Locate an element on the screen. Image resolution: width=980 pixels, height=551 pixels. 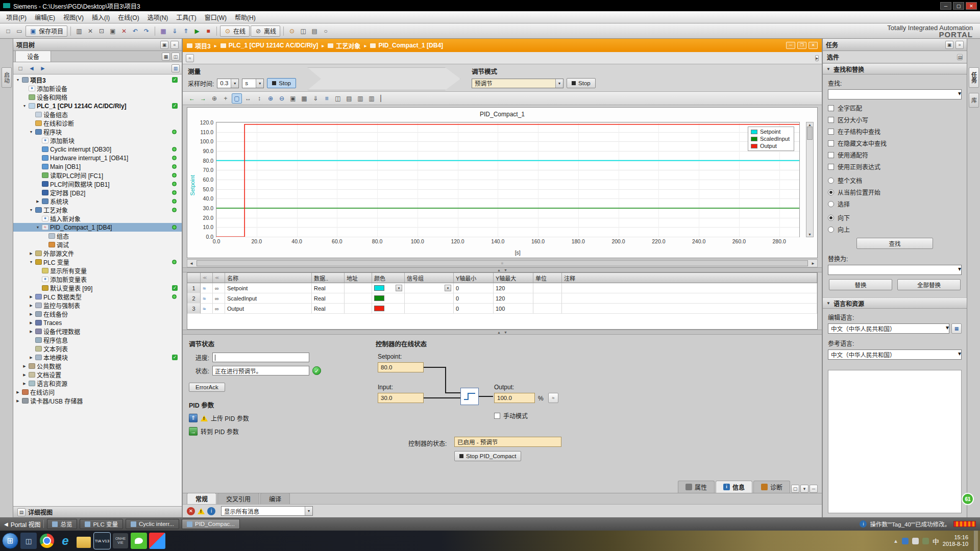
sub-tab-交叉引用: 交叉引用 is located at coordinates (238, 498).